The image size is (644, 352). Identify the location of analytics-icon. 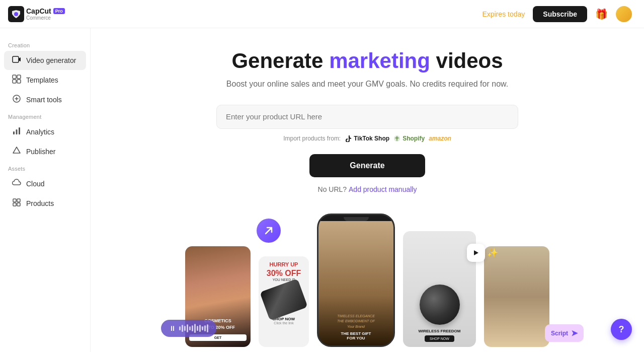
(17, 132).